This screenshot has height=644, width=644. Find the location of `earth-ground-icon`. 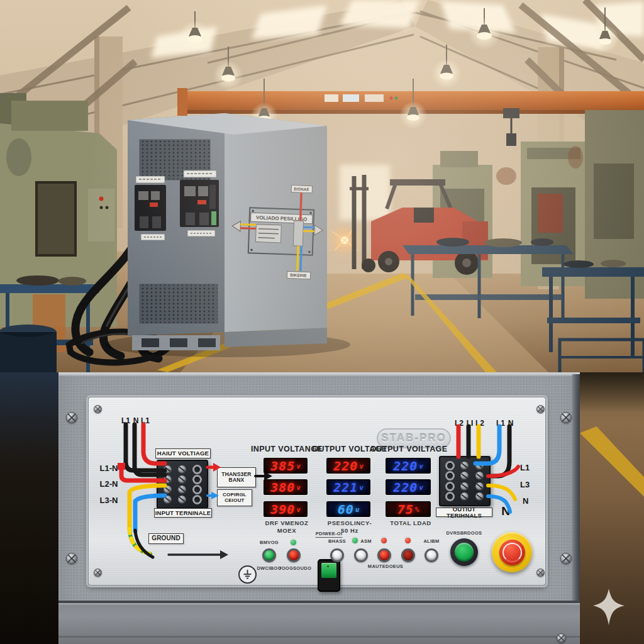

earth-ground-icon is located at coordinates (248, 575).